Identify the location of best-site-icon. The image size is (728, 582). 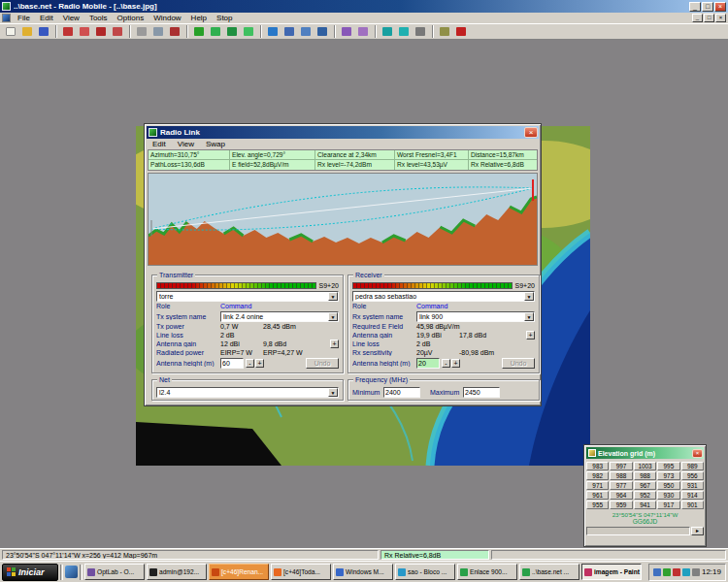
(322, 31).